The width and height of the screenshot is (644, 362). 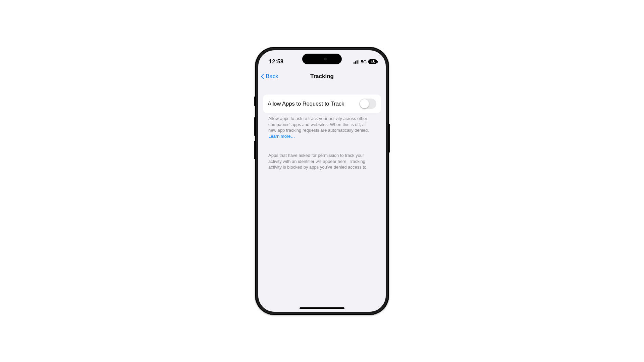 What do you see at coordinates (389, 138) in the screenshot?
I see `side-button-power` at bounding box center [389, 138].